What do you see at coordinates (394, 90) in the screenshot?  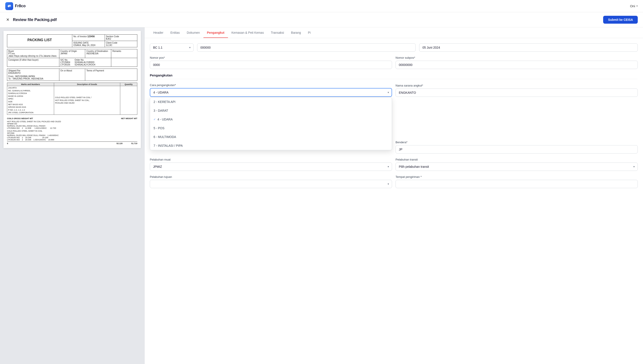 I see `cara-pengangkutan-row: Cara pengangkutan* 4 - UDARA ▾ 2 - KERET…` at bounding box center [394, 90].